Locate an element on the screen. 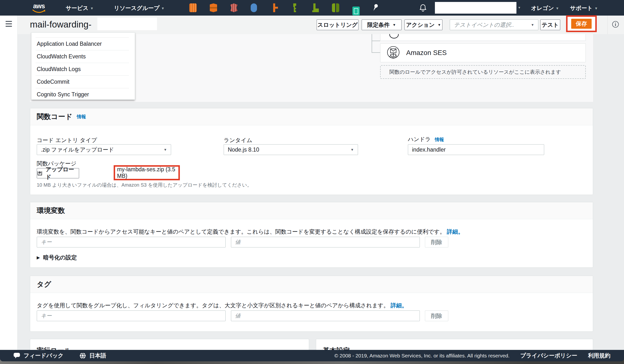  footer-bar: フィードバック 日本語 © 2008 - 2019, Amazon Web Se… is located at coordinates (312, 356).